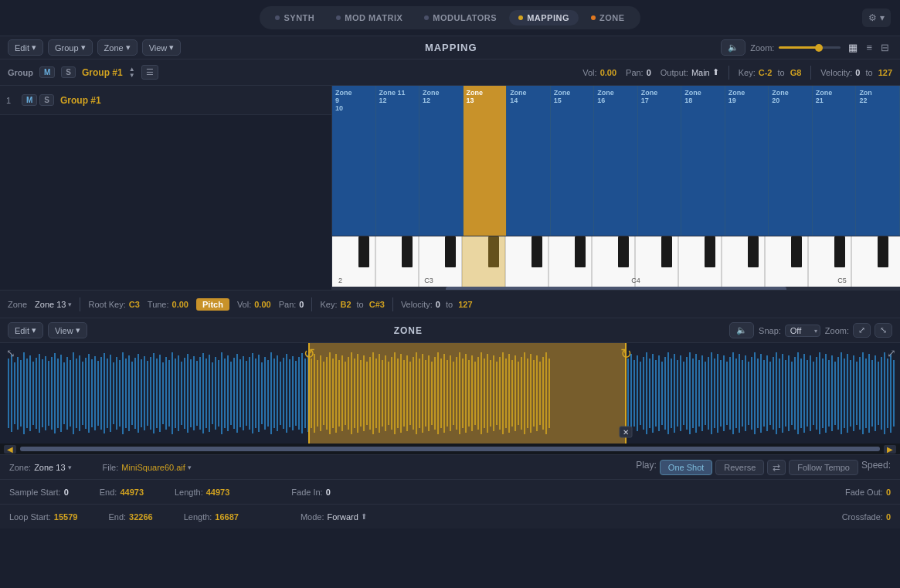 The width and height of the screenshot is (900, 588). Describe the element at coordinates (218, 492) in the screenshot. I see `sample-length-value: 44973` at that location.